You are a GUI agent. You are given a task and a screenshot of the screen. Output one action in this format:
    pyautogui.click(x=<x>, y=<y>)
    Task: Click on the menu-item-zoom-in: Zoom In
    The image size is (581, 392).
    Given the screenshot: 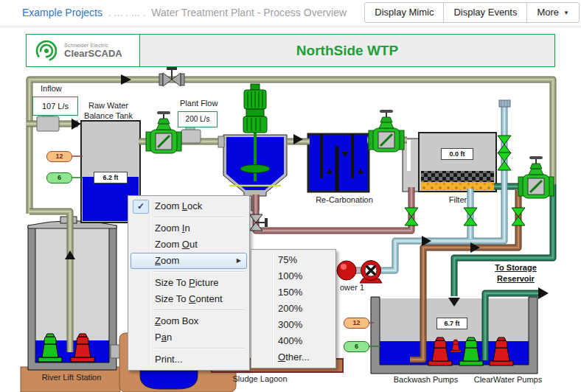 What is the action you would take?
    pyautogui.click(x=189, y=228)
    